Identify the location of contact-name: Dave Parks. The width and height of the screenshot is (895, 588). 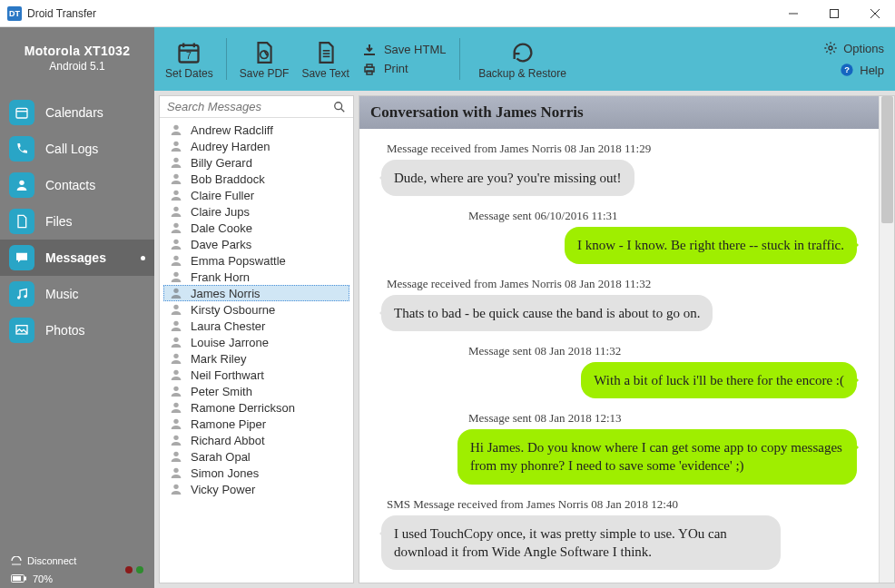
(221, 245).